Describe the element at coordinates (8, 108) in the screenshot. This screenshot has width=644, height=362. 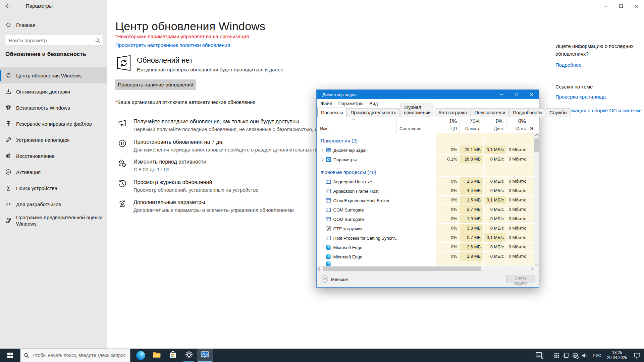
I see `shield-icon` at that location.